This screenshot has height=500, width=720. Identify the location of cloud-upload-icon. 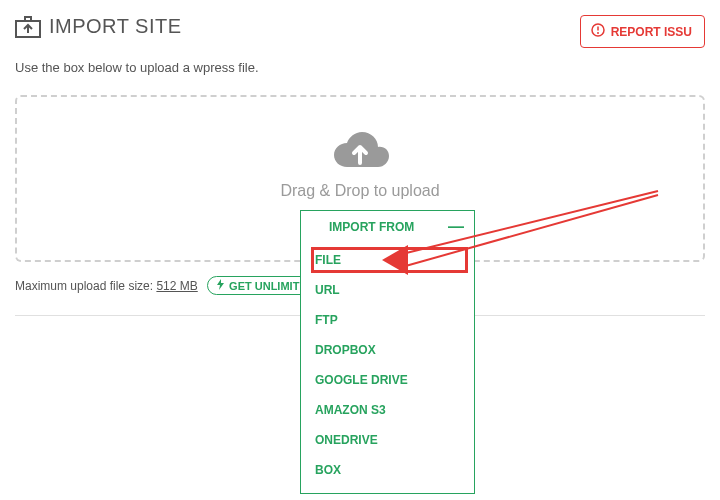
(360, 150).